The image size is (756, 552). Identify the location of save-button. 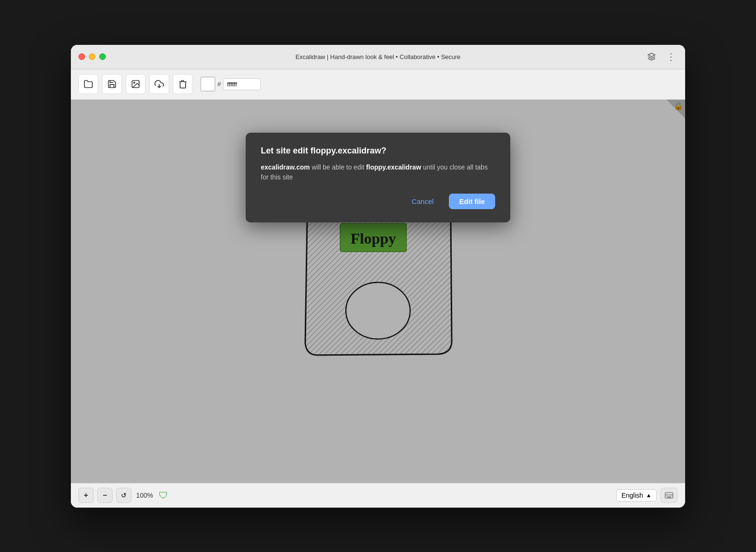
(112, 84).